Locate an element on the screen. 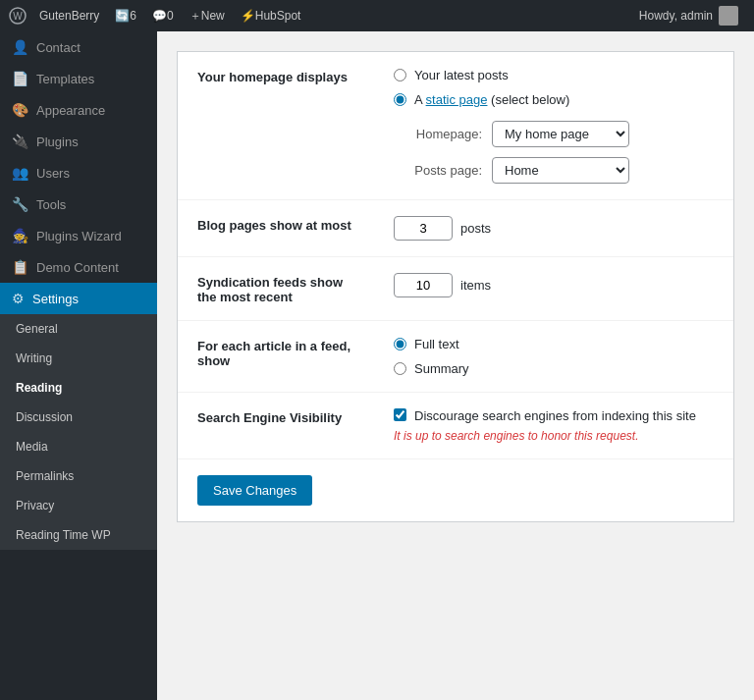 The height and width of the screenshot is (700, 754). feed-show-field: Full text Summary is located at coordinates (554, 357).